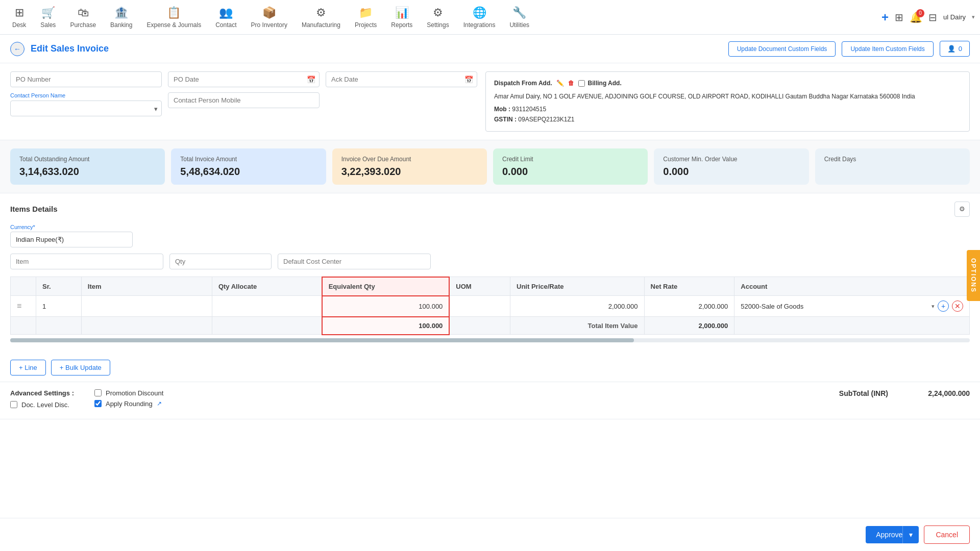  Describe the element at coordinates (121, 13) in the screenshot. I see `banking-icon: 🏦` at that location.